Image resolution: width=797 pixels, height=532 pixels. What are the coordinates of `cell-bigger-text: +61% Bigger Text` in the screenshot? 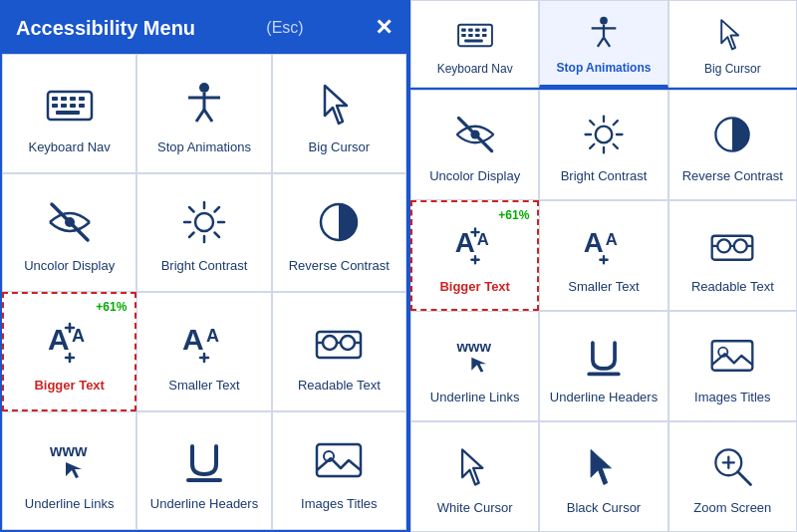 It's located at (70, 352).